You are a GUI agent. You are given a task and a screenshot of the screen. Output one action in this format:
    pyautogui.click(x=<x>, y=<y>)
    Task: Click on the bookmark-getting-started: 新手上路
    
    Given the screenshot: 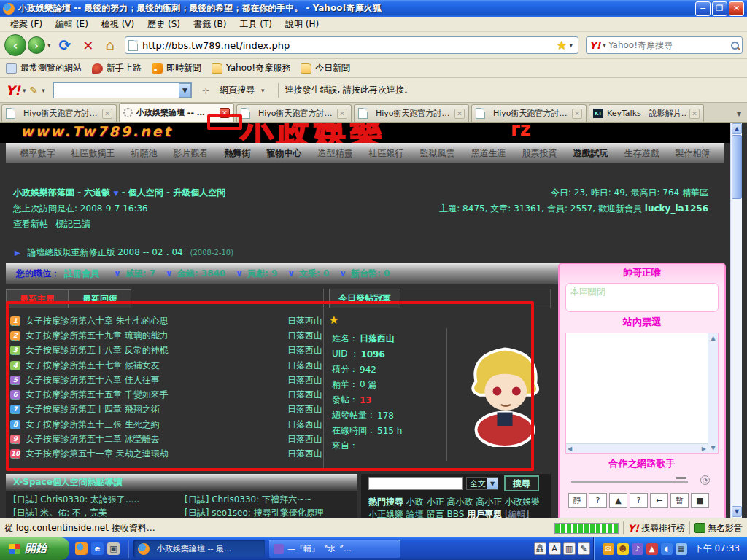 What is the action you would take?
    pyautogui.click(x=117, y=69)
    